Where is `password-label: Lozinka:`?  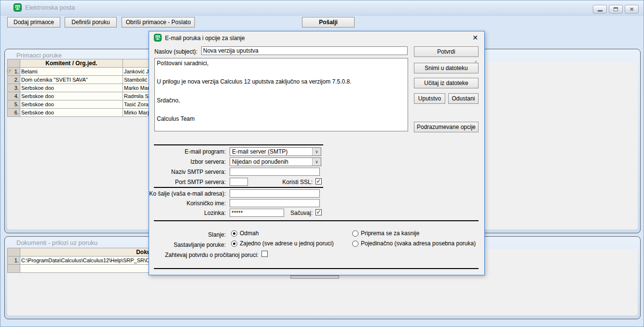
password-label: Lozinka: is located at coordinates (215, 213).